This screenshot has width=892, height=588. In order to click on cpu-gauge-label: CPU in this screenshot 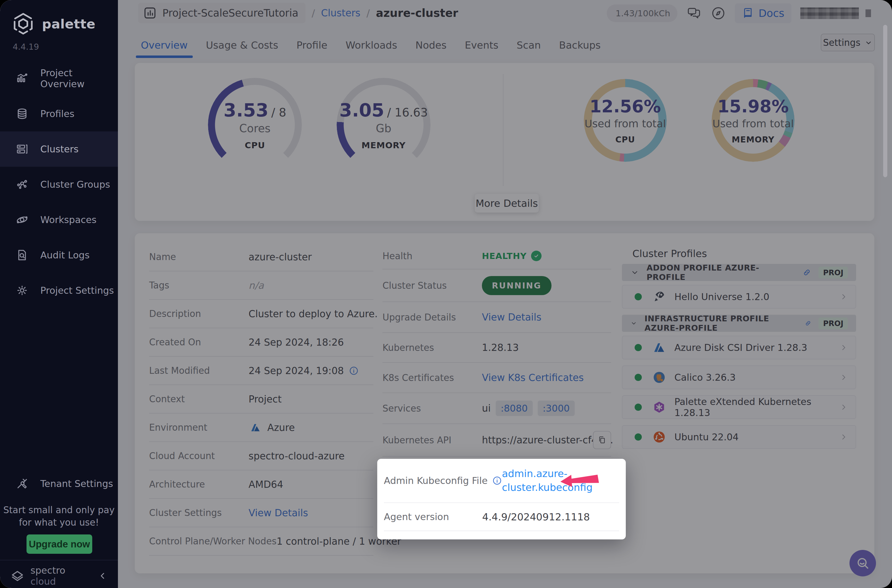, I will do `click(255, 145)`.